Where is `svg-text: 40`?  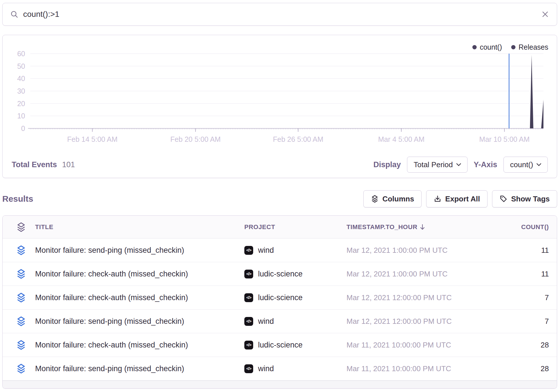 svg-text: 40 is located at coordinates (21, 78).